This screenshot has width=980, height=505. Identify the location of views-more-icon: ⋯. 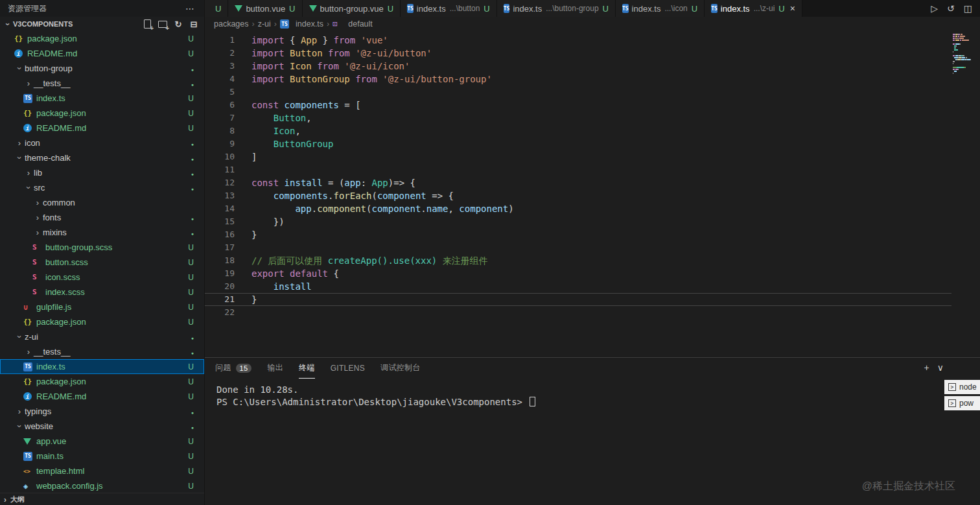
(191, 8).